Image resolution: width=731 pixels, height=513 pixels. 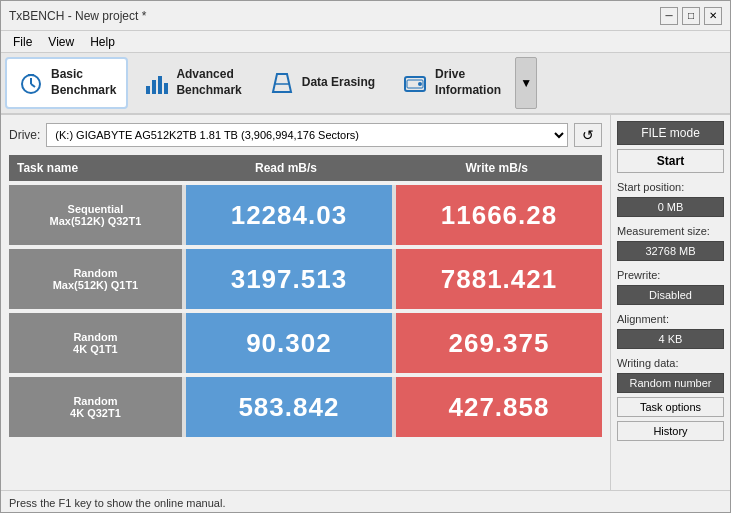 What do you see at coordinates (24, 135) in the screenshot?
I see `drive-label: Drive:` at bounding box center [24, 135].